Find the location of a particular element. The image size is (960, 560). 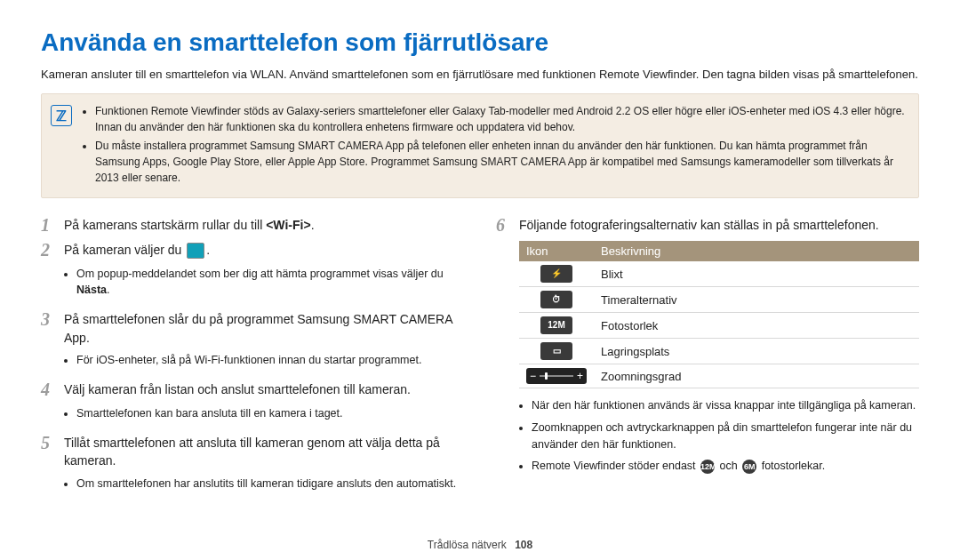

step-number: 5 is located at coordinates (52, 452).